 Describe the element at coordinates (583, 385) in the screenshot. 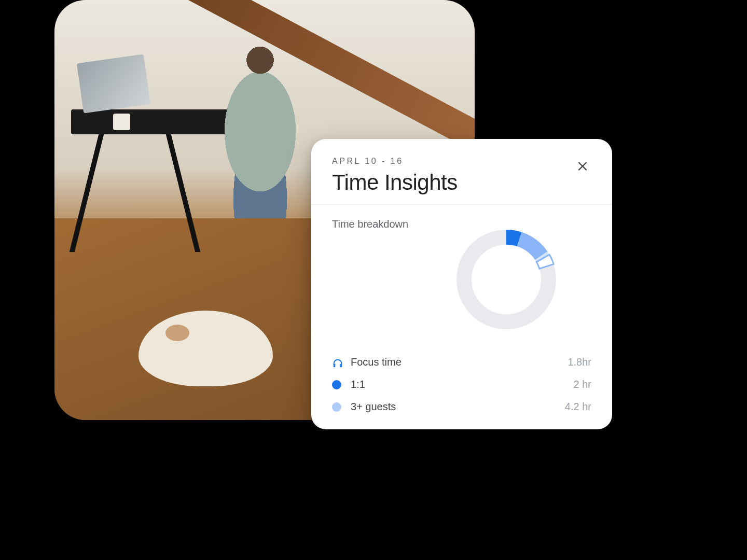

I see `legend-value: 2 hr` at that location.